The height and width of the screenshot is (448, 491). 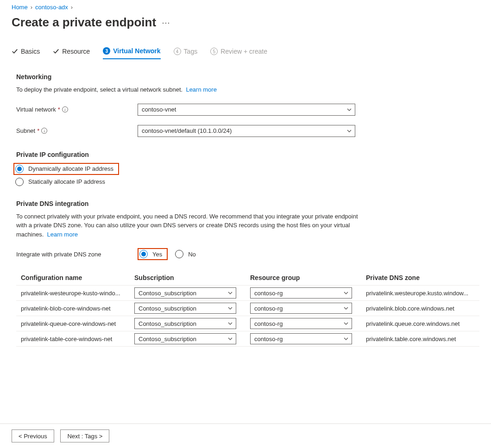 I want to click on radio-label: Statically allocate IP address, so click(x=67, y=181).